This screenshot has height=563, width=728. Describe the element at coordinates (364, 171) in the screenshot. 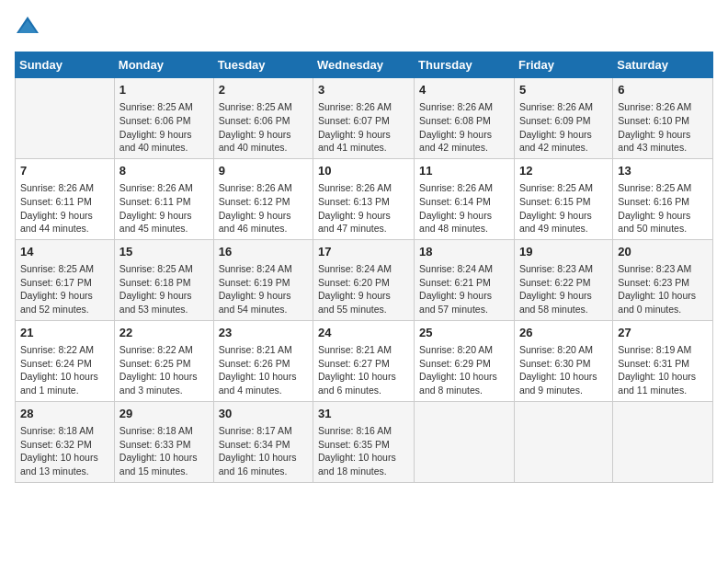

I see `day-number: 10` at that location.